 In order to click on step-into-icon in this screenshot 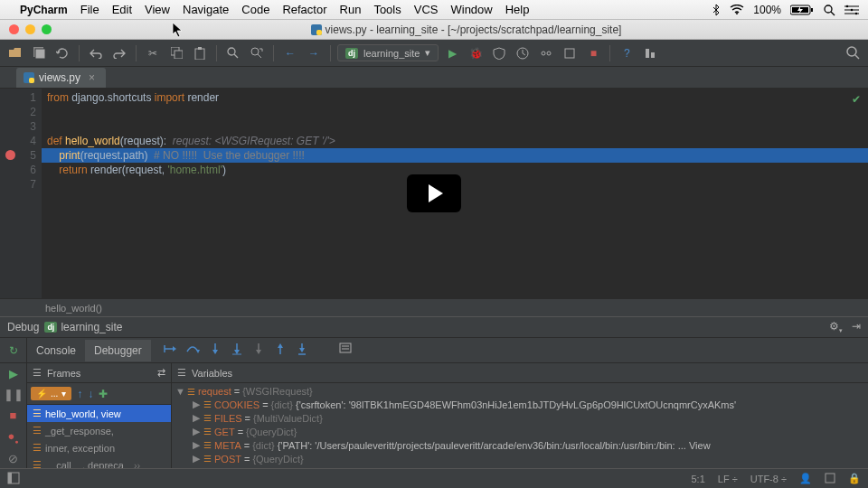, I will do `click(215, 351)`.